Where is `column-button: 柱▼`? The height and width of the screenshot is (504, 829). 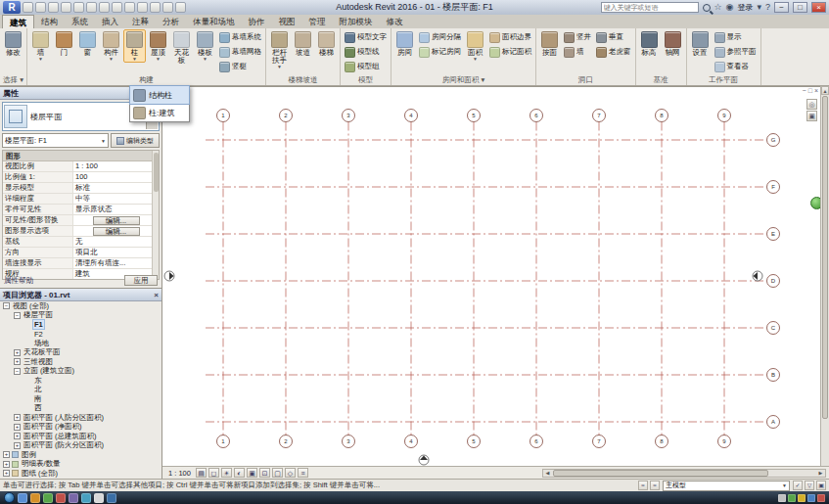
column-button: 柱▼ is located at coordinates (135, 46).